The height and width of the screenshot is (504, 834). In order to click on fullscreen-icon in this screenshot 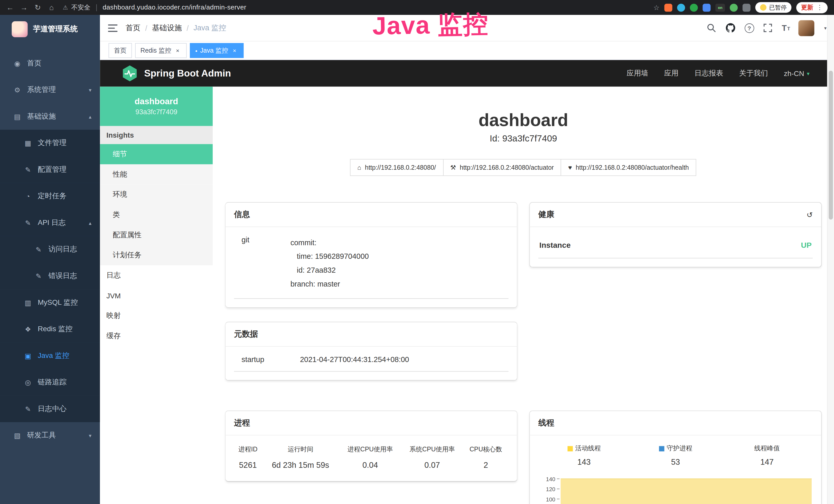, I will do `click(768, 28)`.